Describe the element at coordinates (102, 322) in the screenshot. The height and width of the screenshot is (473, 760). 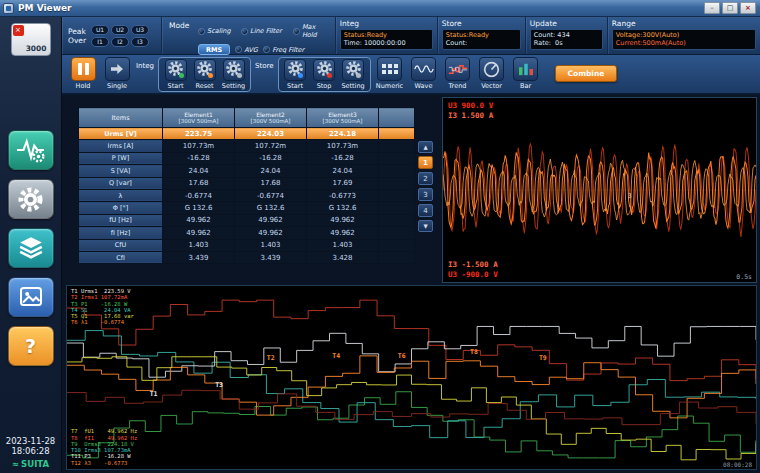
I see `trend-legend-line: T6 λ1 -0.6774` at that location.